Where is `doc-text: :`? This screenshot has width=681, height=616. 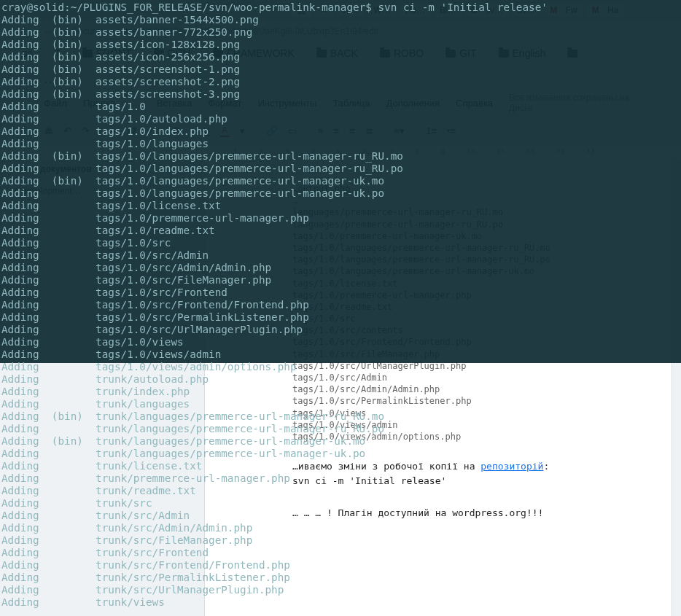
doc-text: : is located at coordinates (546, 467).